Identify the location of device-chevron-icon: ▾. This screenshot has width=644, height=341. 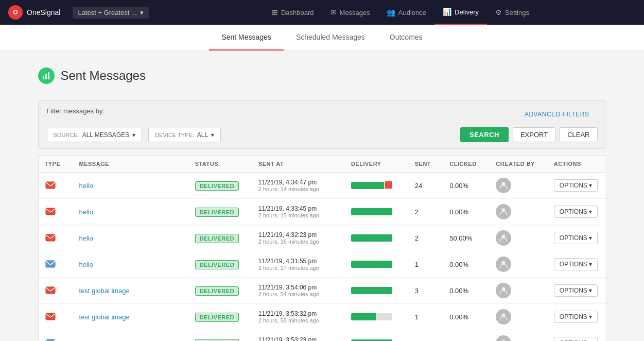
(213, 135).